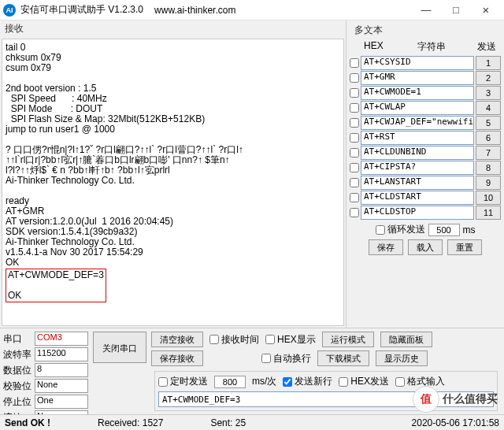  Describe the element at coordinates (417, 168) in the screenshot. I see `cmd-text-input: AT+CIPSTA?` at that location.